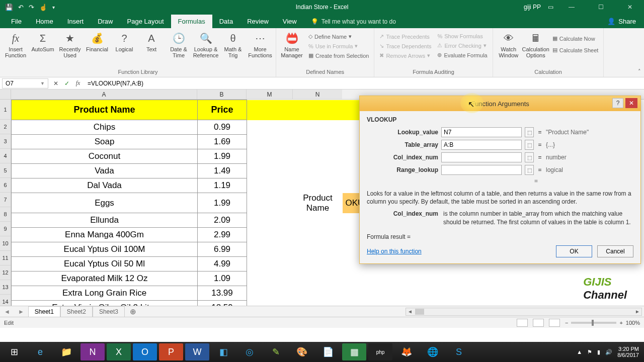  I want to click on sheet-tab-3: Sheet3, so click(109, 312).